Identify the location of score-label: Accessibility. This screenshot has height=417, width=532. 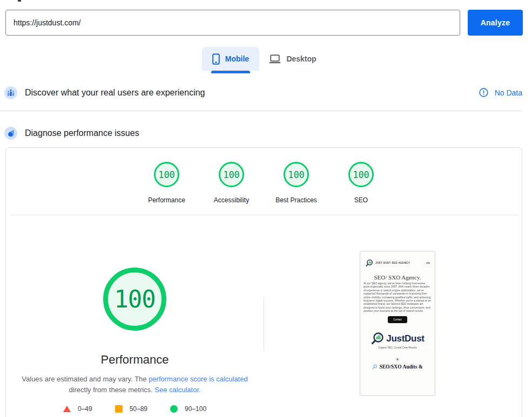
(231, 200).